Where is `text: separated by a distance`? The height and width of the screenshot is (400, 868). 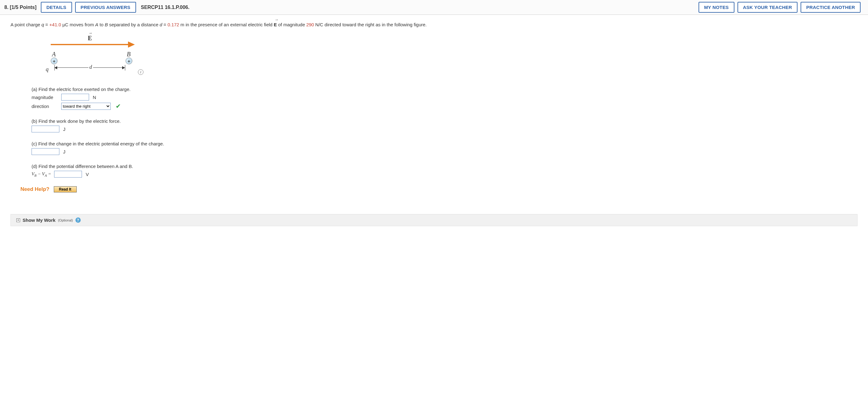
text: separated by a distance is located at coordinates (134, 25).